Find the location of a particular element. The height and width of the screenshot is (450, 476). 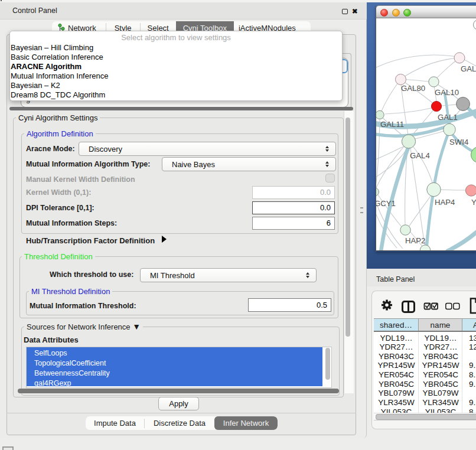

svg-text: GAL11 is located at coordinates (392, 124).